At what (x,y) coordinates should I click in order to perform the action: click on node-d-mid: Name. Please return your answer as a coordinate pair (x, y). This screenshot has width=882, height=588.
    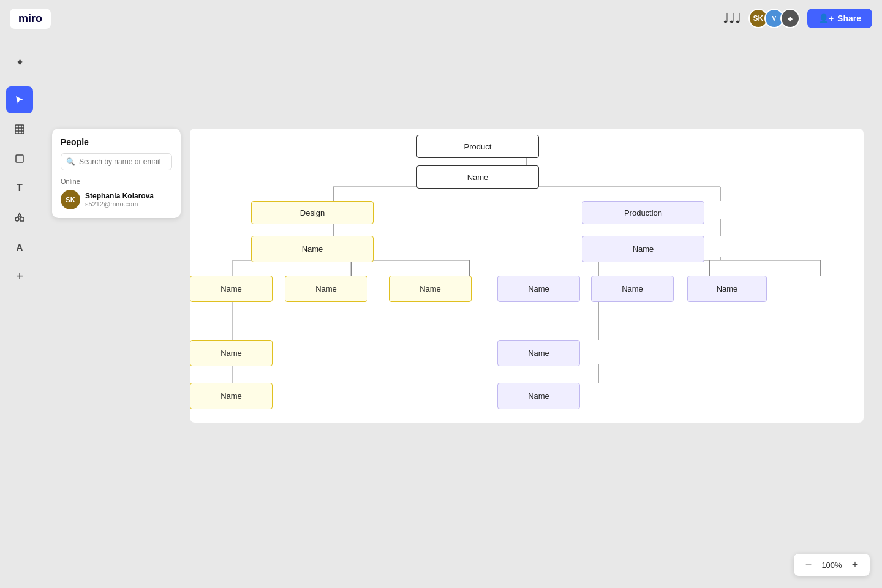
    Looking at the image, I should click on (326, 289).